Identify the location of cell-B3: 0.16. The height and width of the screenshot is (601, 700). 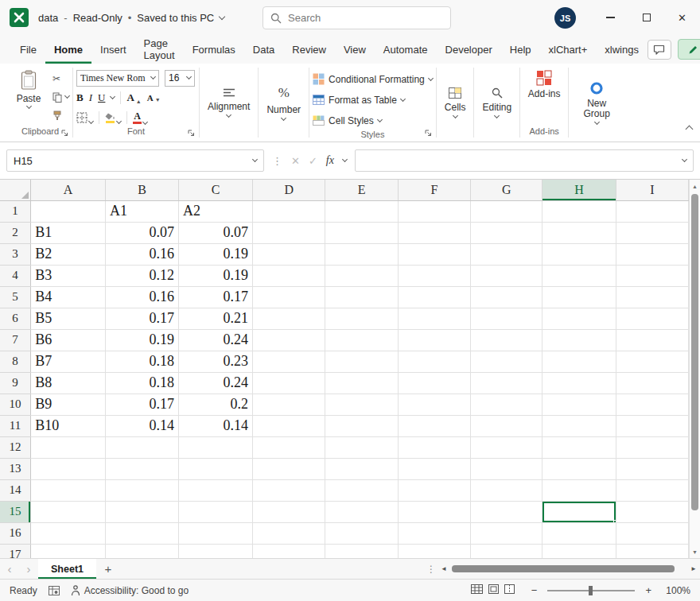
(142, 254).